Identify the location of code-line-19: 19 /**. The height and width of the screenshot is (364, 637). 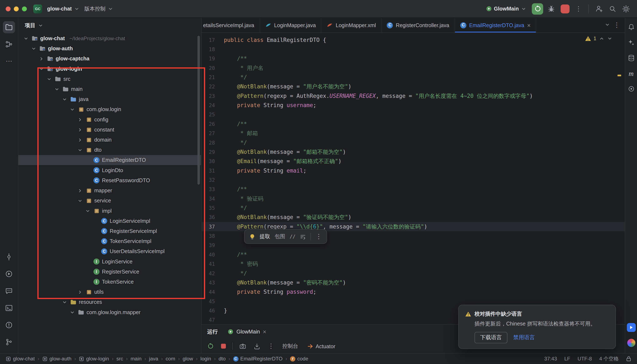
(413, 58).